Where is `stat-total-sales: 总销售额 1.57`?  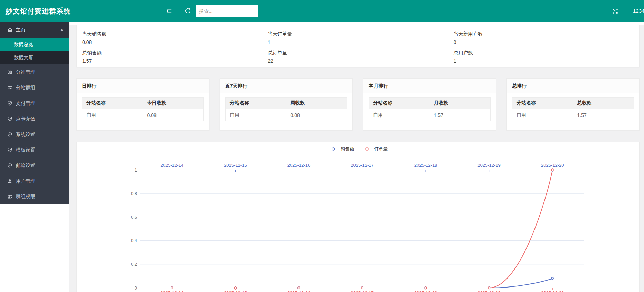 stat-total-sales: 总销售额 1.57 is located at coordinates (175, 57).